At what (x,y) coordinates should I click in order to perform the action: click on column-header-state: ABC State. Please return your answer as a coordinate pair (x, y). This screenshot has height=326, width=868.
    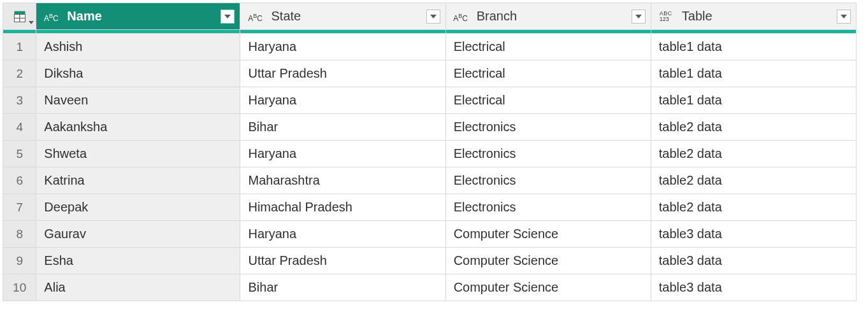
    Looking at the image, I should click on (343, 17).